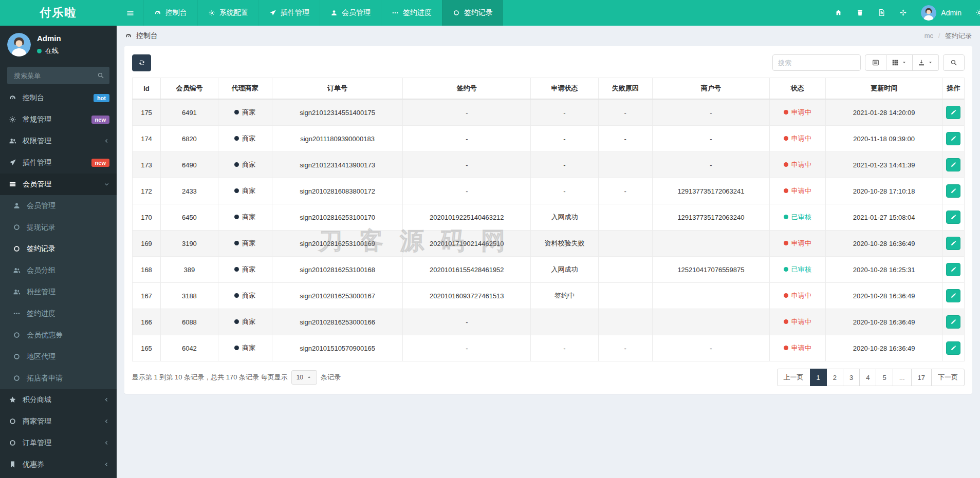 Image resolution: width=980 pixels, height=478 pixels. I want to click on home-icon, so click(839, 13).